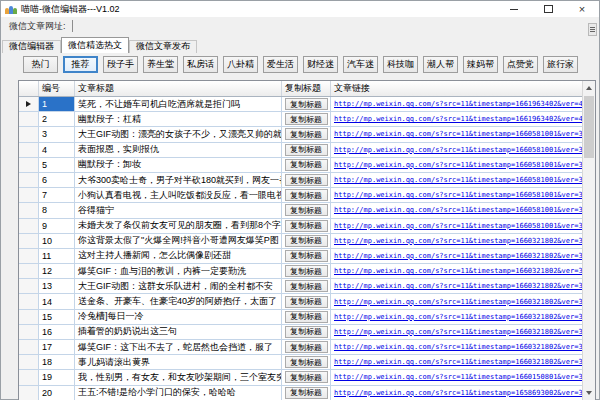  Describe the element at coordinates (95, 45) in the screenshot. I see `tab: 微信精选热文` at that location.